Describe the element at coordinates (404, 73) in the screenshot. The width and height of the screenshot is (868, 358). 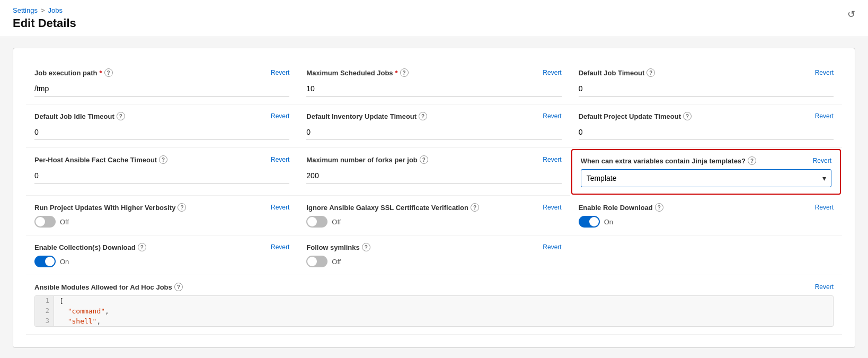
I see `max-scheduled-jobs-help: ?` at that location.